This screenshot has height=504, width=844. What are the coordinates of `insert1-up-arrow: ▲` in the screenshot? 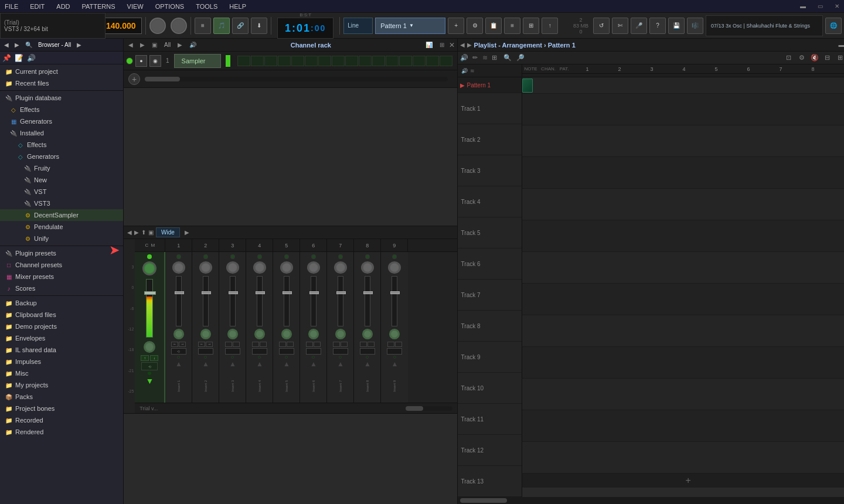 It's located at (179, 364).